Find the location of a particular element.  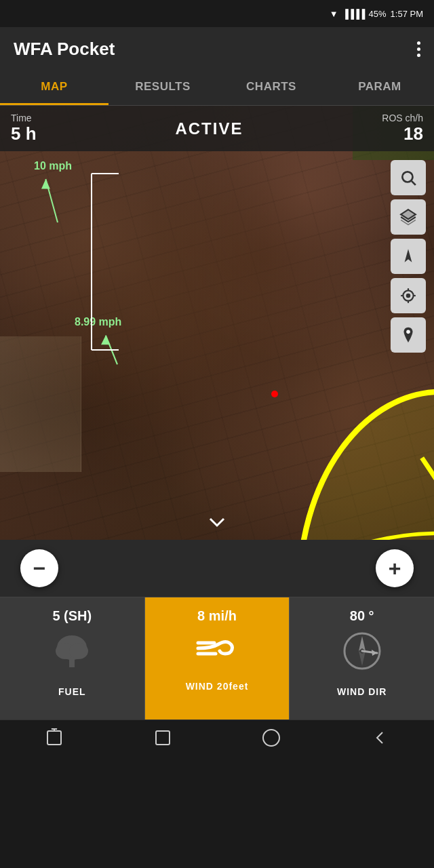

wifi-icon: ▼ is located at coordinates (334, 14).